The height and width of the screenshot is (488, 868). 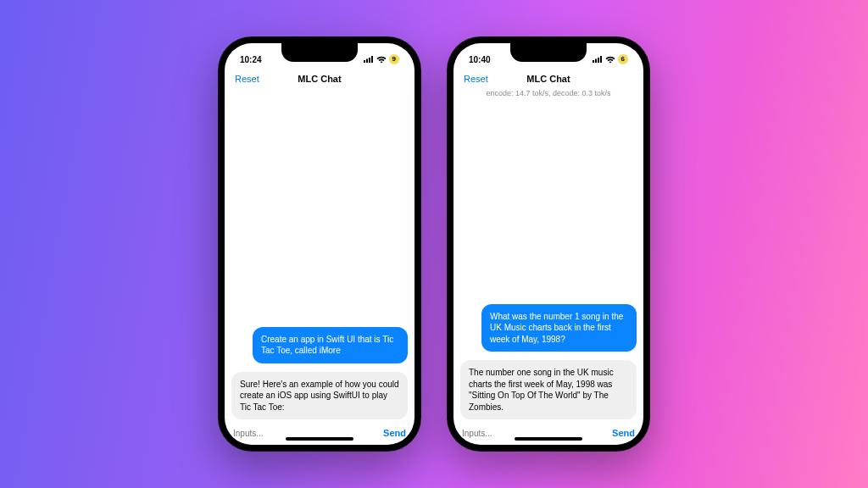 What do you see at coordinates (548, 263) in the screenshot?
I see `chat-area: What was the number 1 song in the UK Mus…` at bounding box center [548, 263].